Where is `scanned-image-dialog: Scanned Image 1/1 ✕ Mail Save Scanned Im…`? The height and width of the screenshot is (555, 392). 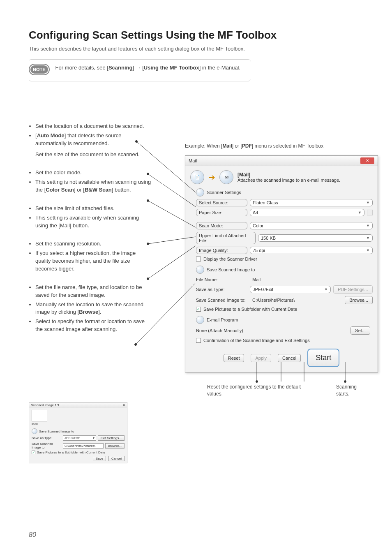
scanned-image-dialog: Scanned Image 1/1 ✕ Mail Save Scanned Im… is located at coordinates (78, 432).